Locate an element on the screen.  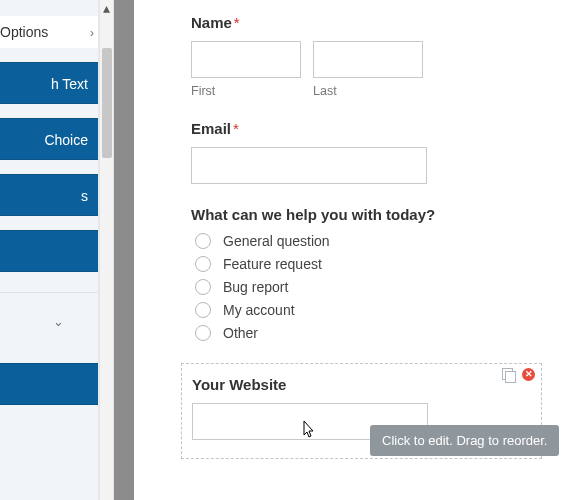
field-label: What can we help you with today? is located at coordinates (366, 214).